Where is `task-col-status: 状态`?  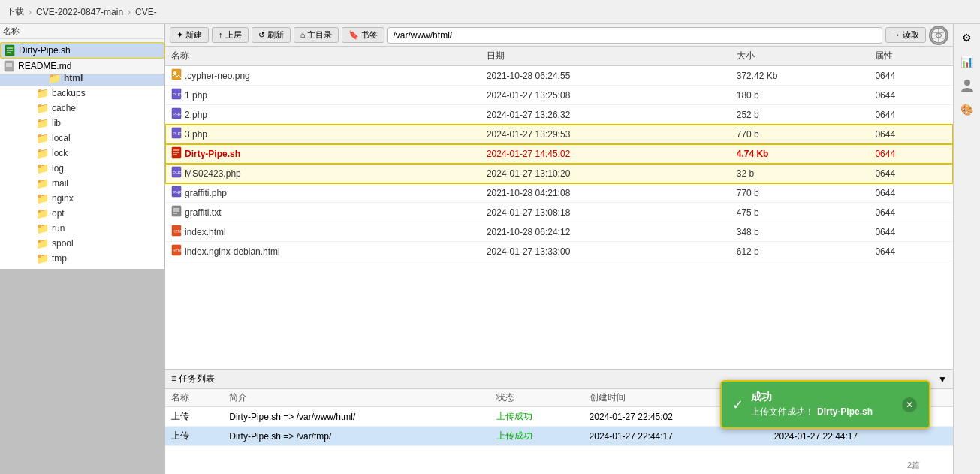
task-col-status: 状态 is located at coordinates (537, 398).